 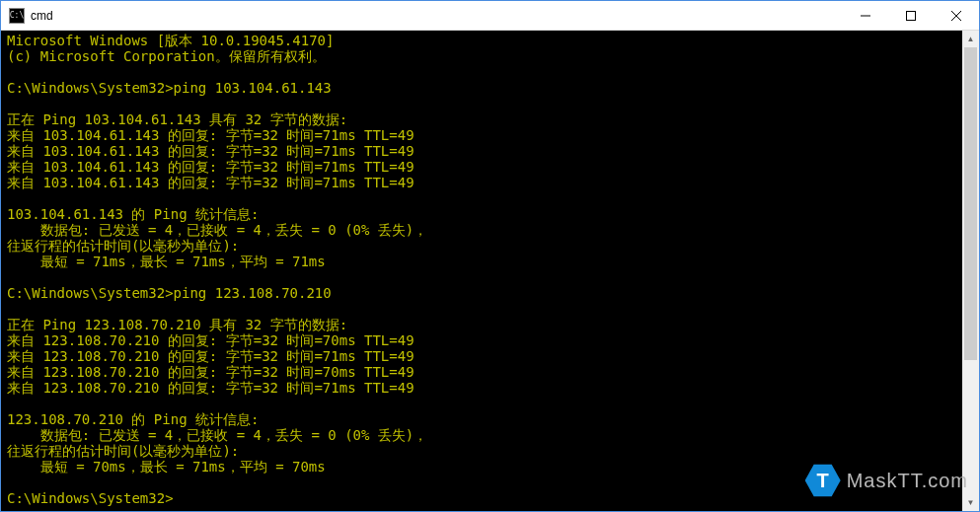 I want to click on scrollbar-thumb, so click(x=971, y=203).